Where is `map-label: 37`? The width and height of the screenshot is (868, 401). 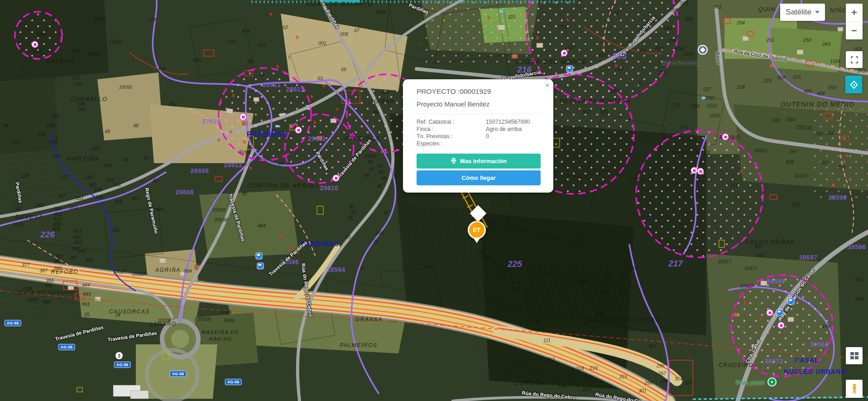
map-label: 37 is located at coordinates (386, 213).